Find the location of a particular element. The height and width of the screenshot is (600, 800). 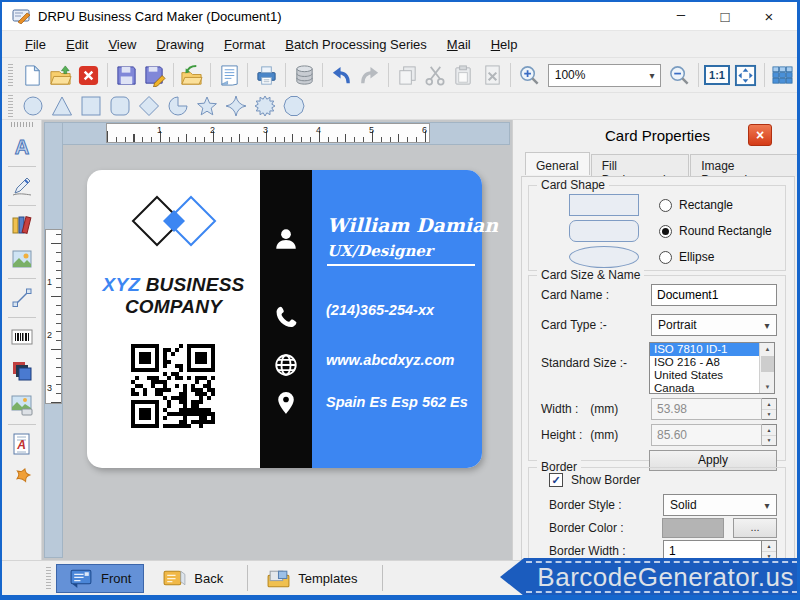

list-item-selected: ISO 7810 ID-1 is located at coordinates (704, 350).